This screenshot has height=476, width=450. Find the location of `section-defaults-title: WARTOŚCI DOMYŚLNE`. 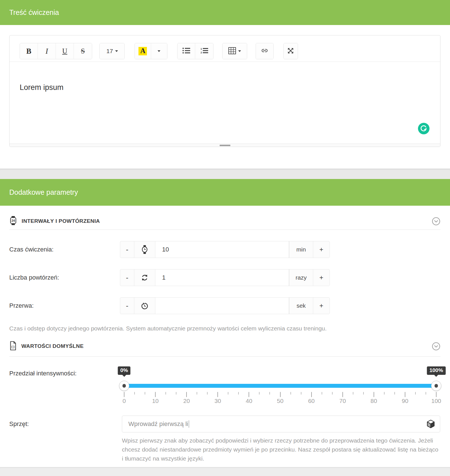

section-defaults-title: WARTOŚCI DOMYŚLNE is located at coordinates (53, 346).